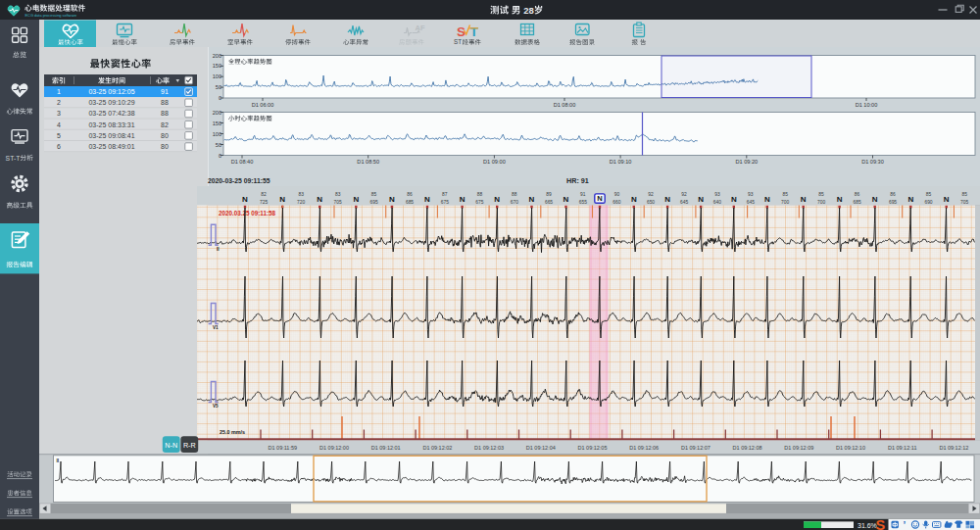 The height and width of the screenshot is (530, 980). I want to click on svg-text: 725, so click(264, 202).